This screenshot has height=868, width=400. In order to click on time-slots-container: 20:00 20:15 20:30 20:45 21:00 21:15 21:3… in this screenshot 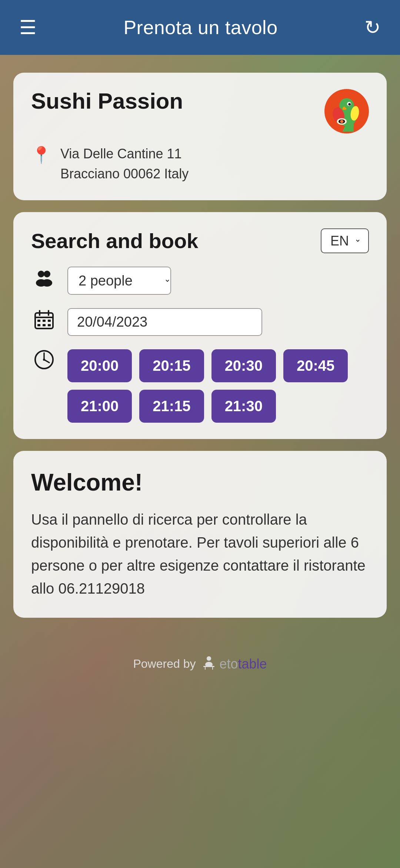, I will do `click(200, 386)`.